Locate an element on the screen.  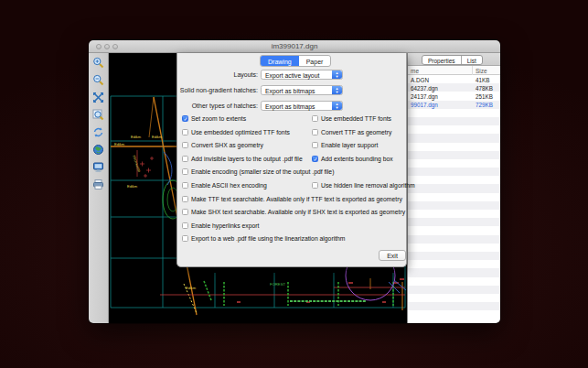
checkbox-label: Add extents bounding box is located at coordinates (357, 159).